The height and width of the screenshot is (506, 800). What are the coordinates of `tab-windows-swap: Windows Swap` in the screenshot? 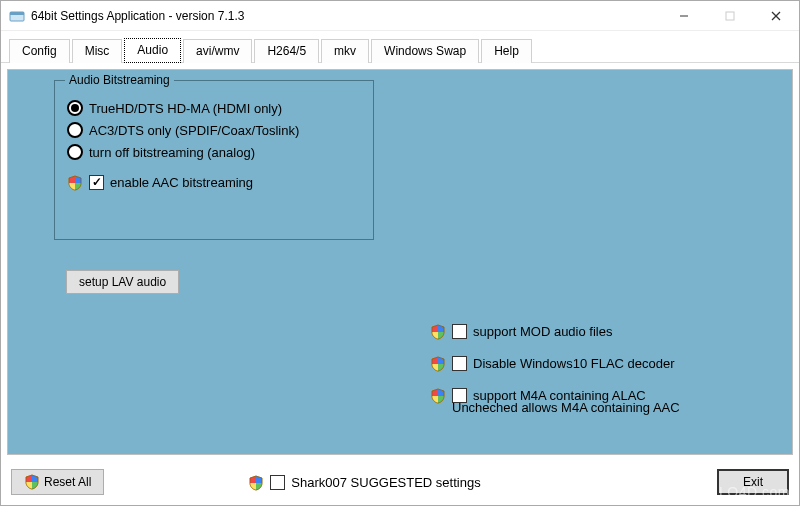 It's located at (425, 51).